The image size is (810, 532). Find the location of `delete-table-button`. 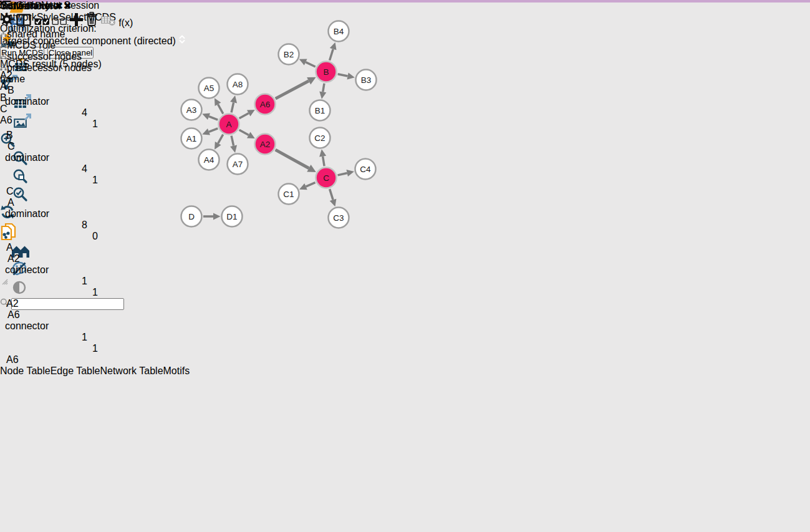

delete-table-button is located at coordinates (110, 22).